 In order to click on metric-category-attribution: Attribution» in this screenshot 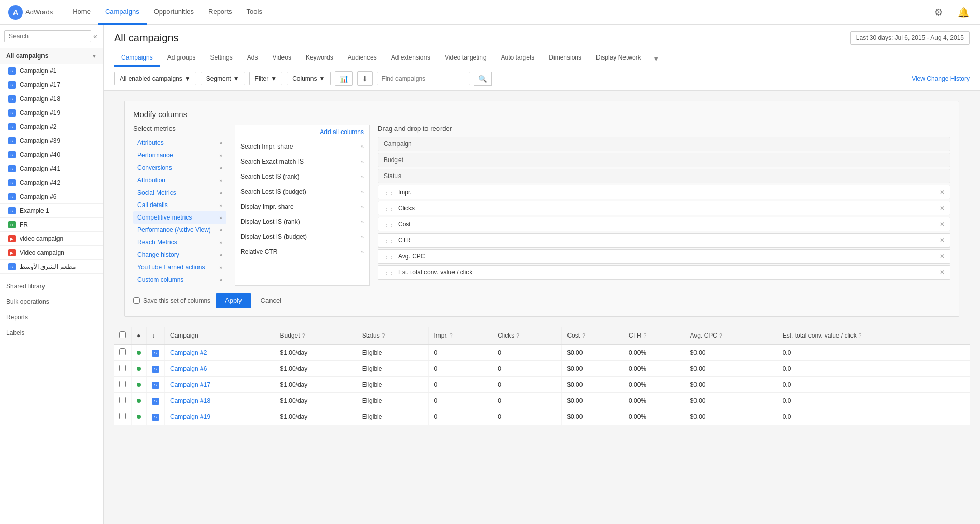, I will do `click(180, 180)`.